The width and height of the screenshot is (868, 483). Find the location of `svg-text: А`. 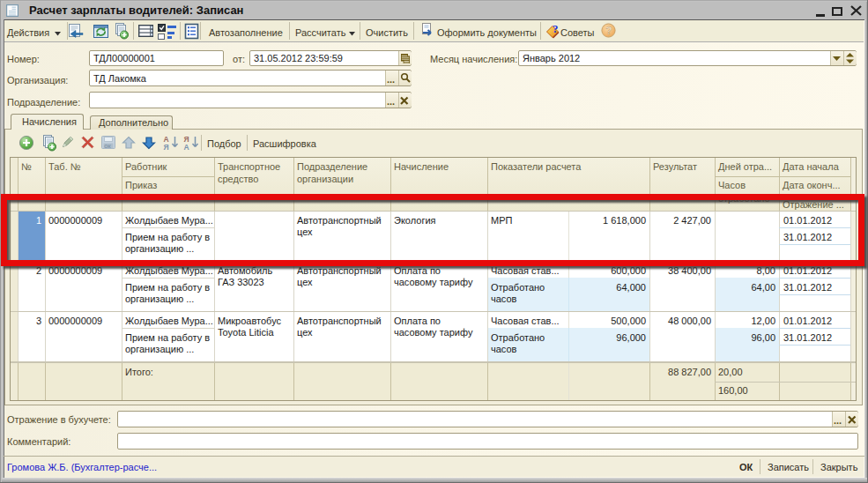

svg-text: А is located at coordinates (187, 146).